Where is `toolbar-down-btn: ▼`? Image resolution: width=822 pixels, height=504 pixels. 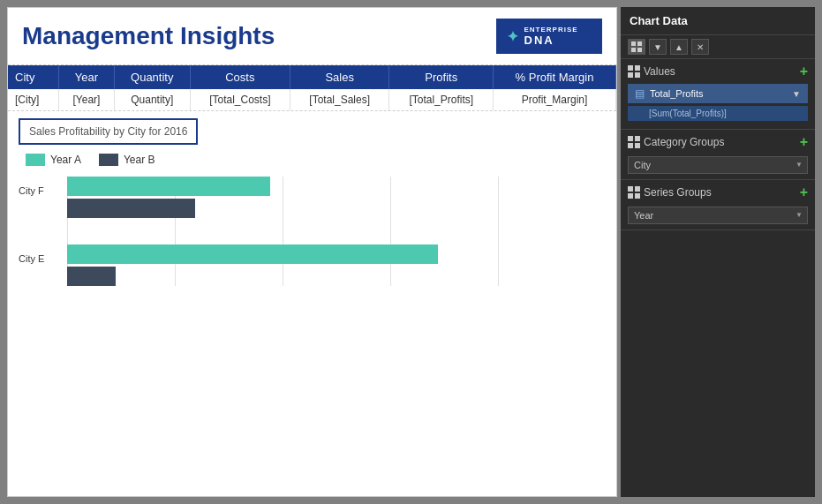 toolbar-down-btn: ▼ is located at coordinates (658, 47).